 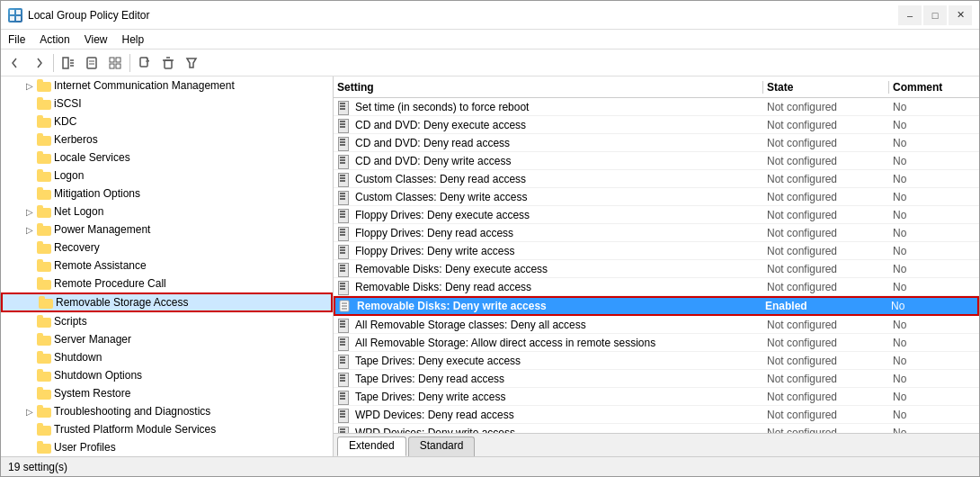 I want to click on list-item: WPD Devices: Deny read access Not config…, so click(x=656, y=415).